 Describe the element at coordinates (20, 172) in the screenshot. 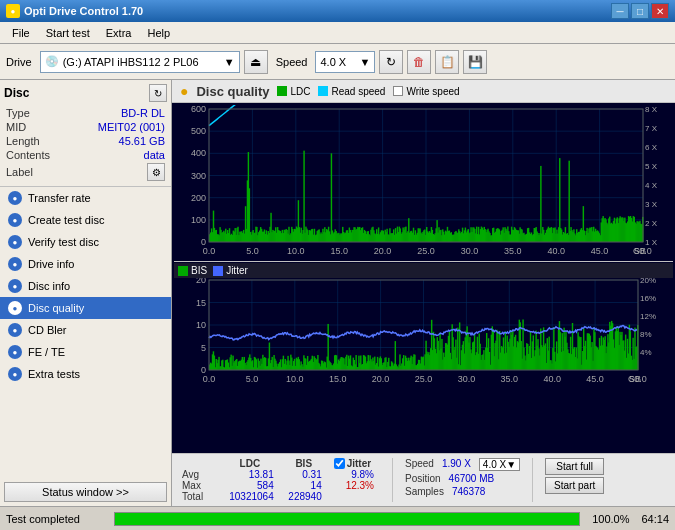

I see `disc-label-label: Label` at that location.